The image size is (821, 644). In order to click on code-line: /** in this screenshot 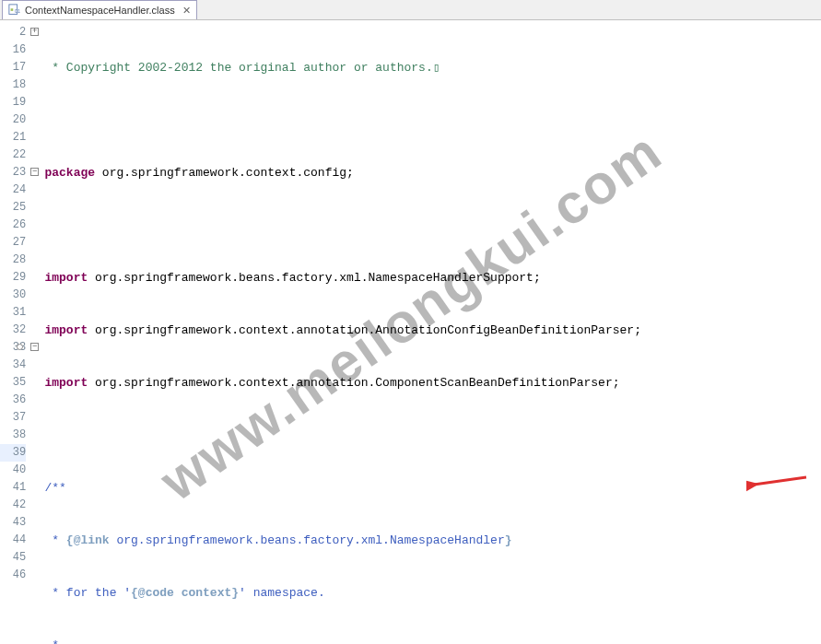, I will do `click(433, 488)`.